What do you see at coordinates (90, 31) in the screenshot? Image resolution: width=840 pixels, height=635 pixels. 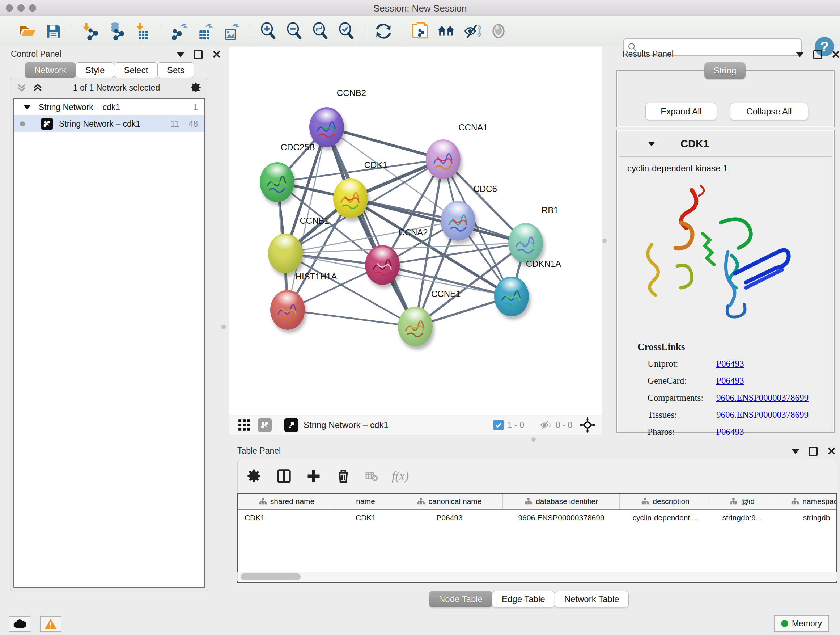 I see `import-network-icon` at bounding box center [90, 31].